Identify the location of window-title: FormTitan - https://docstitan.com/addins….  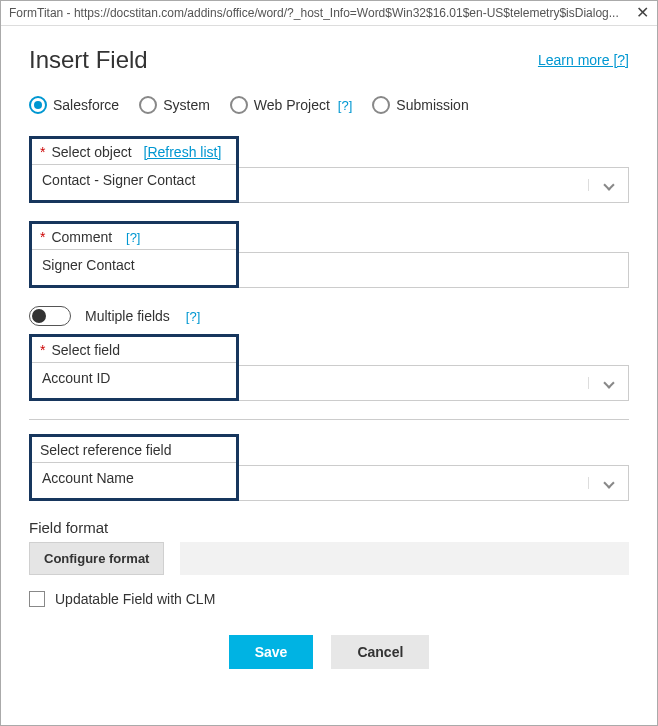
(318, 13).